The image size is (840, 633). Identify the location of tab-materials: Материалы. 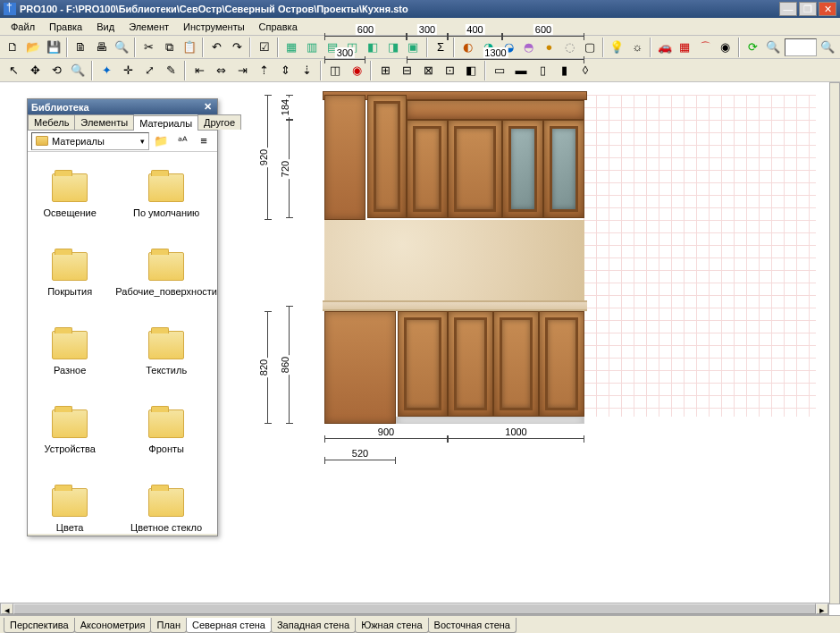
(166, 123).